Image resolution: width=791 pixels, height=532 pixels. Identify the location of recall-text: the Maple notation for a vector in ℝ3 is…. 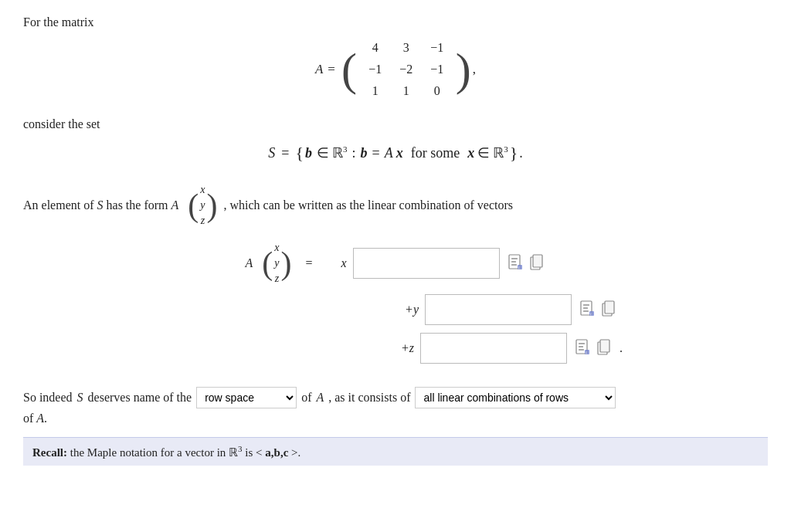
(185, 452).